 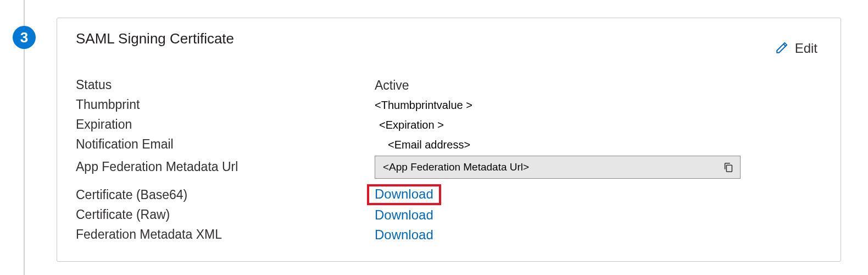 I want to click on edit-label: Edit, so click(x=806, y=48).